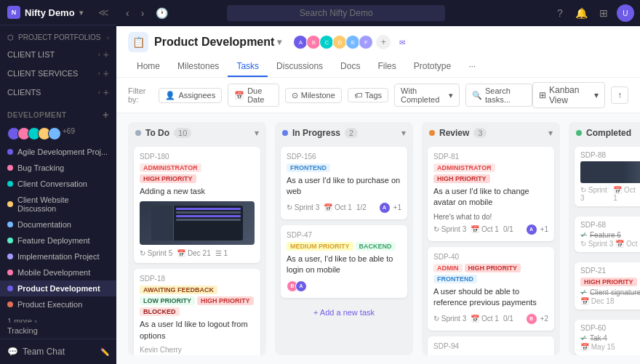 The height and width of the screenshot is (364, 640). What do you see at coordinates (106, 73) in the screenshot?
I see `client-services-plus: +` at bounding box center [106, 73].